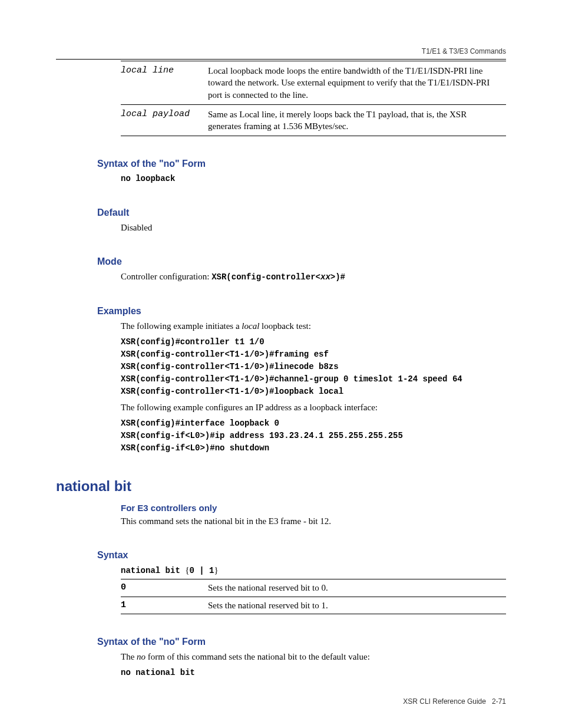 Image resolution: width=562 pixels, height=728 pixels. I want to click on syntax-table: 0 Sets the national reserved bit to 0. 1…, so click(313, 597).